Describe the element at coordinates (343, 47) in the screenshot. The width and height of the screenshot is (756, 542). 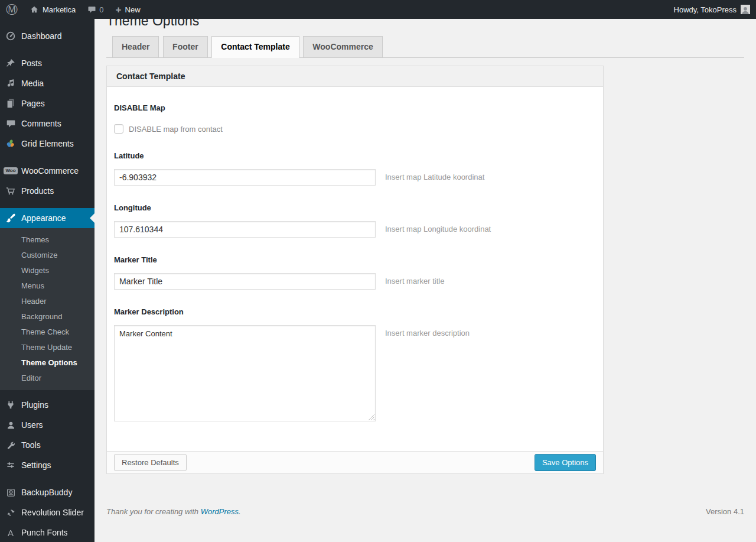
I see `tab-woocommerce: WooCommerce` at that location.